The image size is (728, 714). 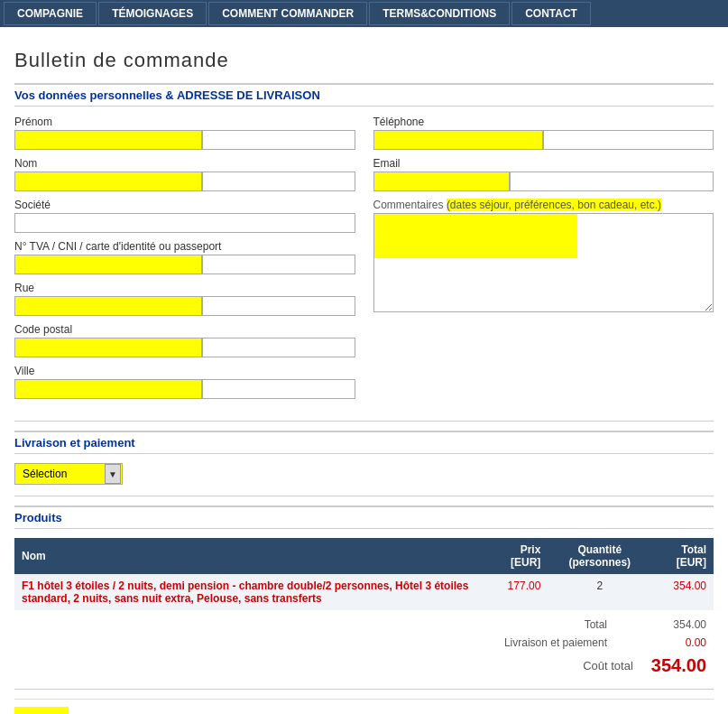 What do you see at coordinates (251, 556) in the screenshot?
I see `col-nom: Nom` at bounding box center [251, 556].